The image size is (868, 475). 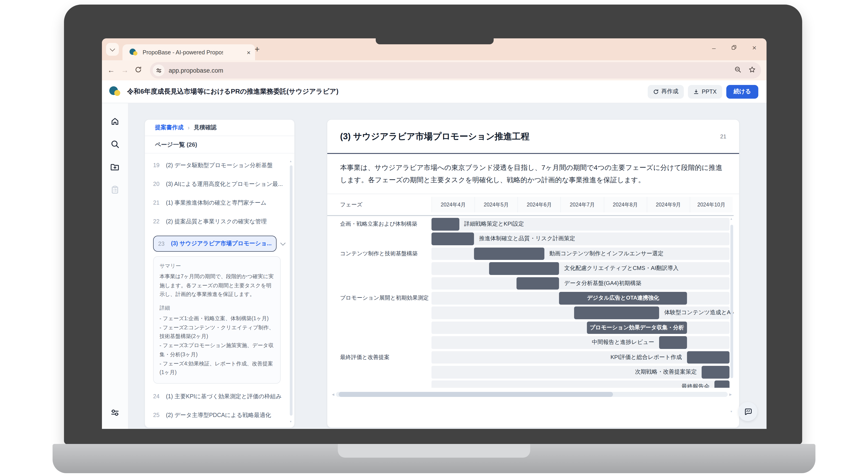 I want to click on zoom-out-button, so click(x=738, y=70).